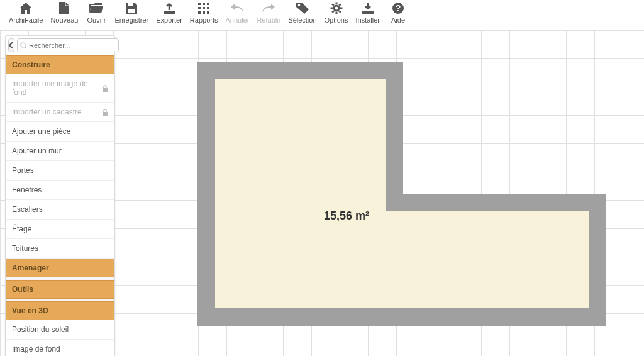 The width and height of the screenshot is (644, 356). What do you see at coordinates (23, 170) in the screenshot?
I see `panel-item-label: Portes` at bounding box center [23, 170].